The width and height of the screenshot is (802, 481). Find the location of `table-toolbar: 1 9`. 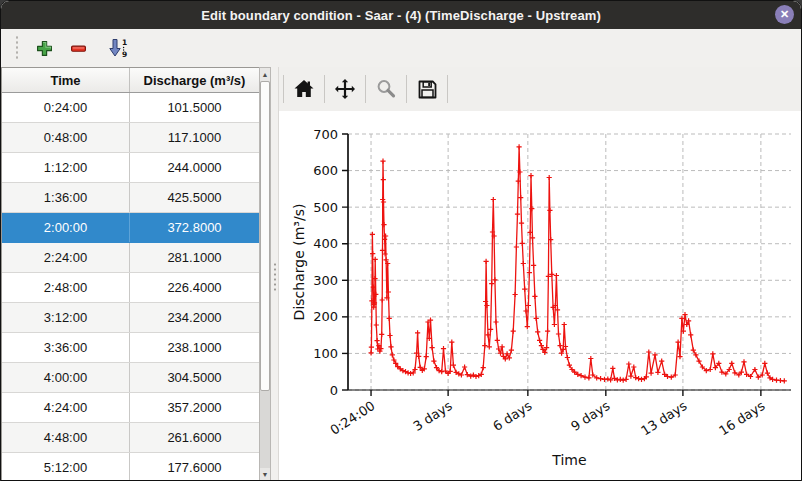

table-toolbar: 1 9 is located at coordinates (401, 48).